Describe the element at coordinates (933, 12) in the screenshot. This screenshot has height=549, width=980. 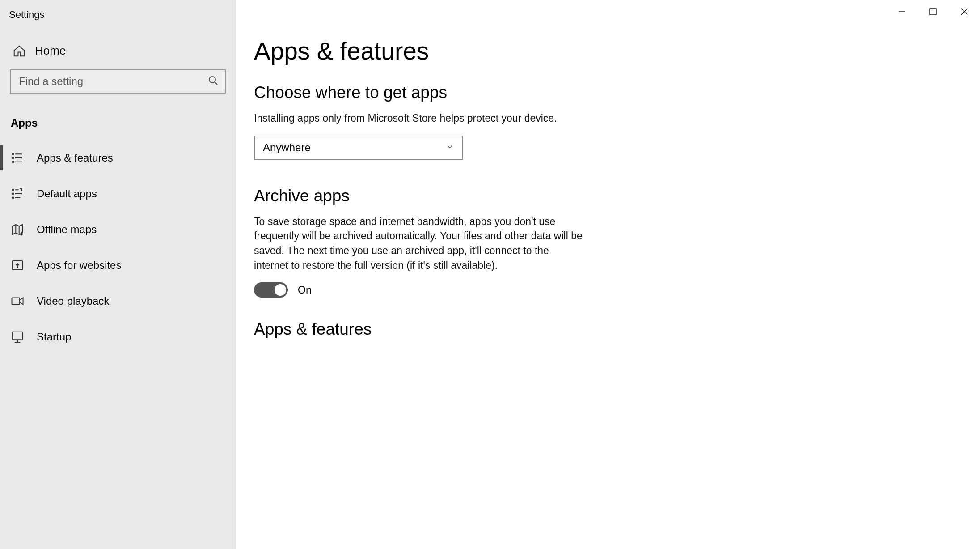
I see `maximize-button` at that location.